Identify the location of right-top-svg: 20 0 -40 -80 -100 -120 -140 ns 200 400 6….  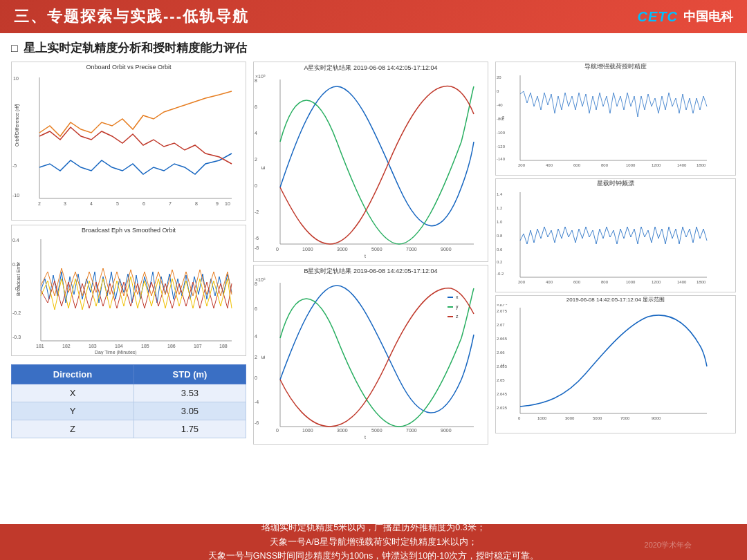
(603, 123).